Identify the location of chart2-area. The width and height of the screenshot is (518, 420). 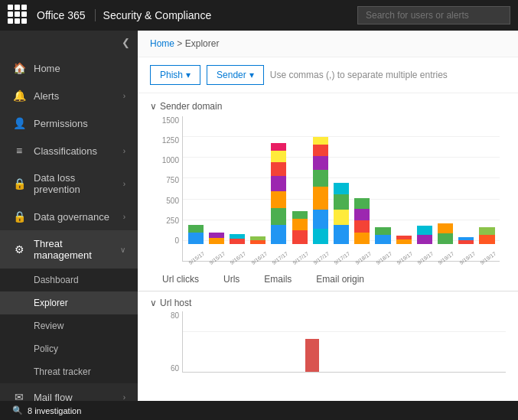
(344, 342).